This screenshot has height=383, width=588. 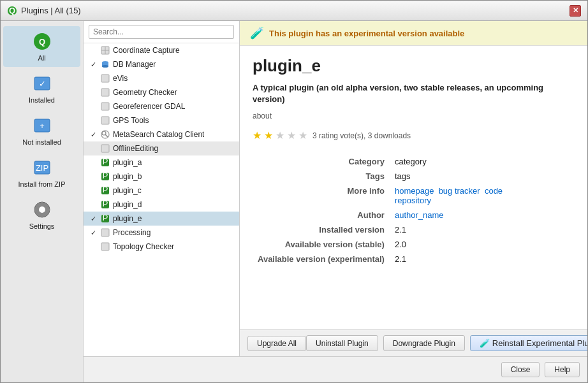 I want to click on sidebar-item-settings: Settings, so click(x=42, y=215).